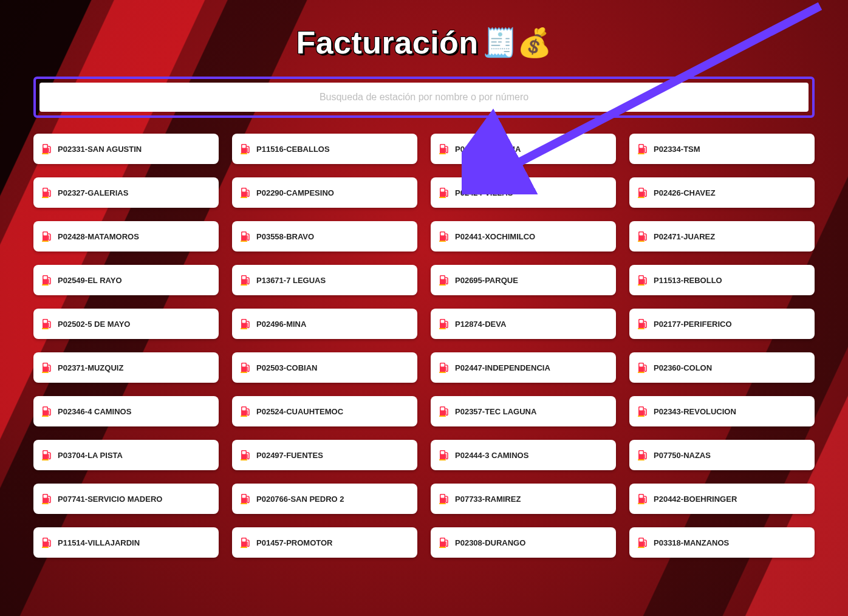 The height and width of the screenshot is (616, 848). What do you see at coordinates (524, 499) in the screenshot?
I see `station-card: P07733-RAMIREZ` at bounding box center [524, 499].